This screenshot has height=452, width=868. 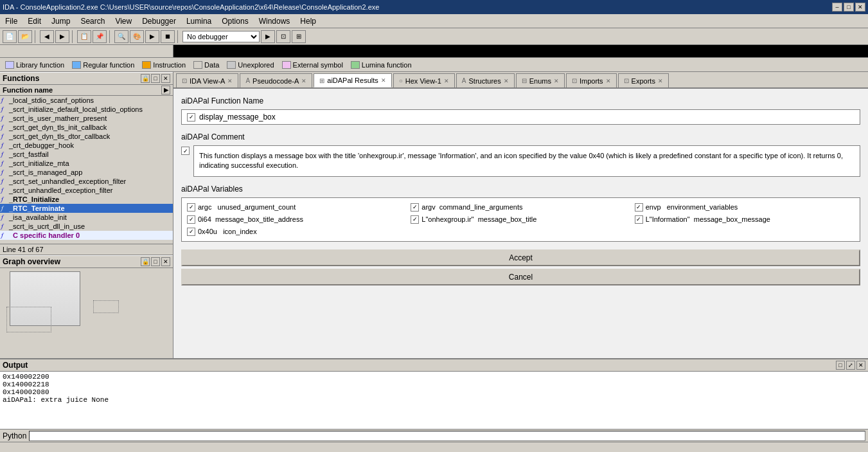 What do you see at coordinates (556, 81) in the screenshot?
I see `tab-close-enums: ✕` at bounding box center [556, 81].